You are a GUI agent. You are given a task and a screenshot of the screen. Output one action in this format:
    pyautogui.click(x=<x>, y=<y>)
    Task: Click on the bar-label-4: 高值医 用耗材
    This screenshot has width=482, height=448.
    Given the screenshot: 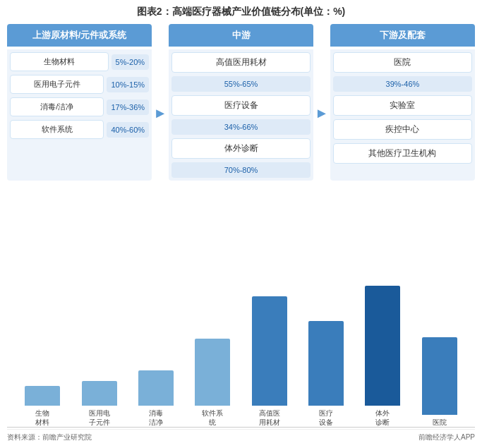 What is the action you would take?
    pyautogui.click(x=270, y=418)
    